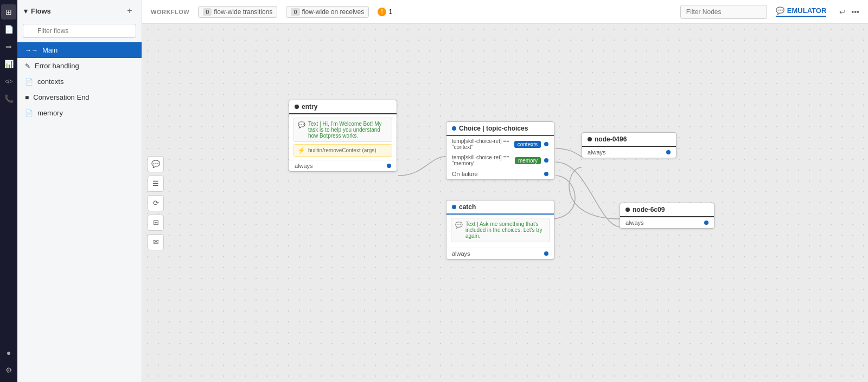 Image resolution: width=868 pixels, height=382 pixels. What do you see at coordinates (527, 144) in the screenshot?
I see `contexts-tag: contexts` at bounding box center [527, 144].